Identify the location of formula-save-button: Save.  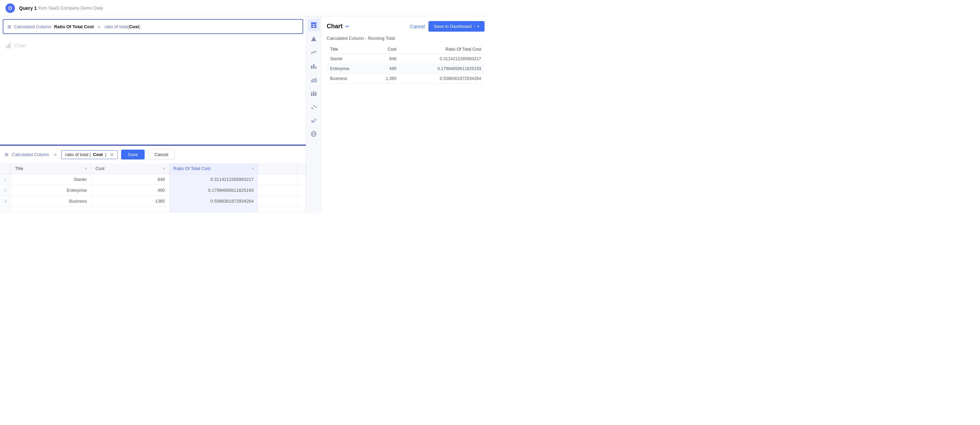
(133, 154).